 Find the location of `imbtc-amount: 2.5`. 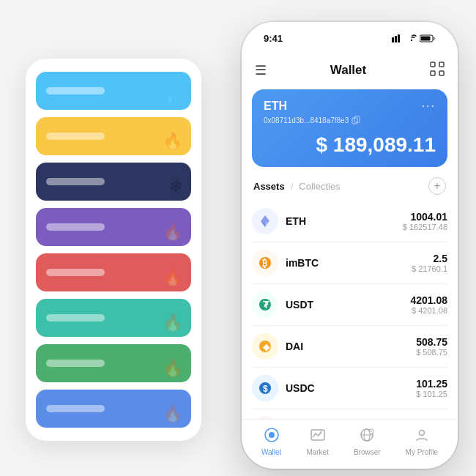

imbtc-amount: 2.5 is located at coordinates (429, 259).